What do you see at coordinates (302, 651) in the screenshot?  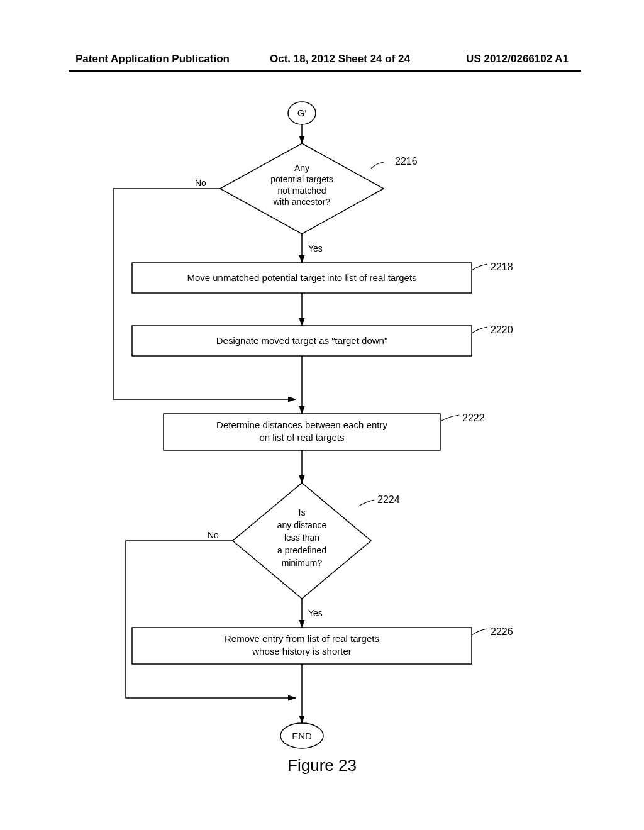 I see `b2226-l2: whose history is shorter` at bounding box center [302, 651].